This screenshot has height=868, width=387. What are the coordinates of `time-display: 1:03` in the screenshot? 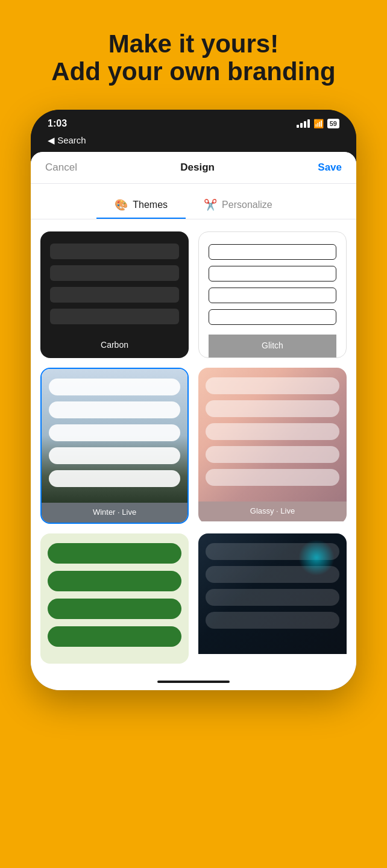 It's located at (57, 124).